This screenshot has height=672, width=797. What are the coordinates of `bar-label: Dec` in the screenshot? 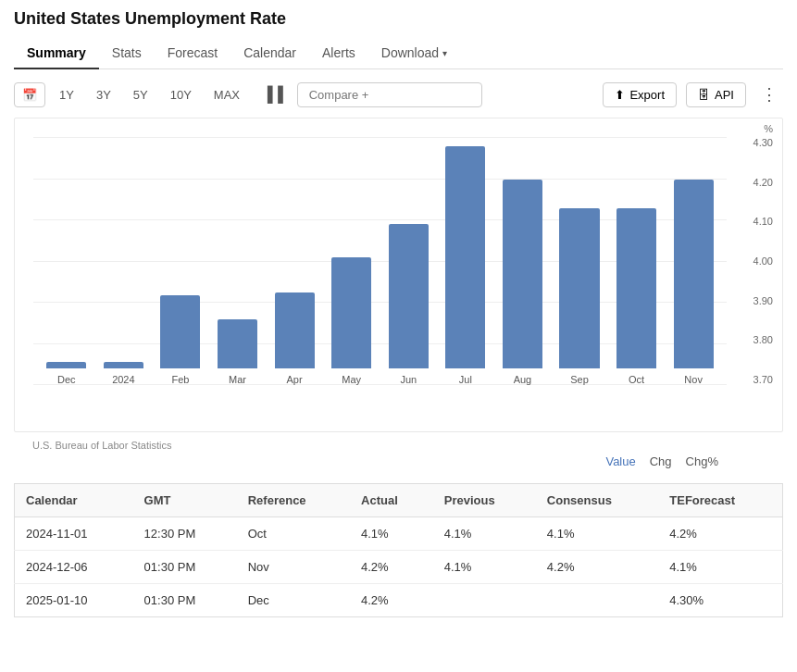 It's located at (67, 380).